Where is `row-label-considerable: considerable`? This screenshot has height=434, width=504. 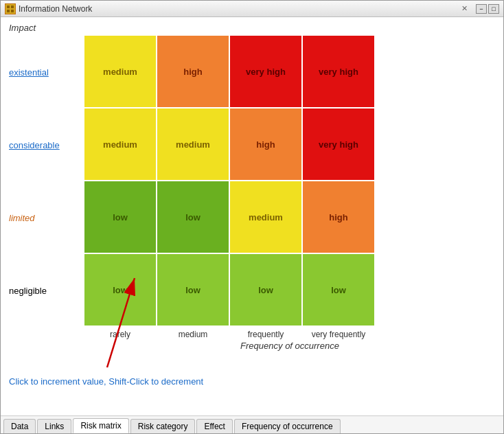
row-label-considerable: considerable is located at coordinates (44, 145).